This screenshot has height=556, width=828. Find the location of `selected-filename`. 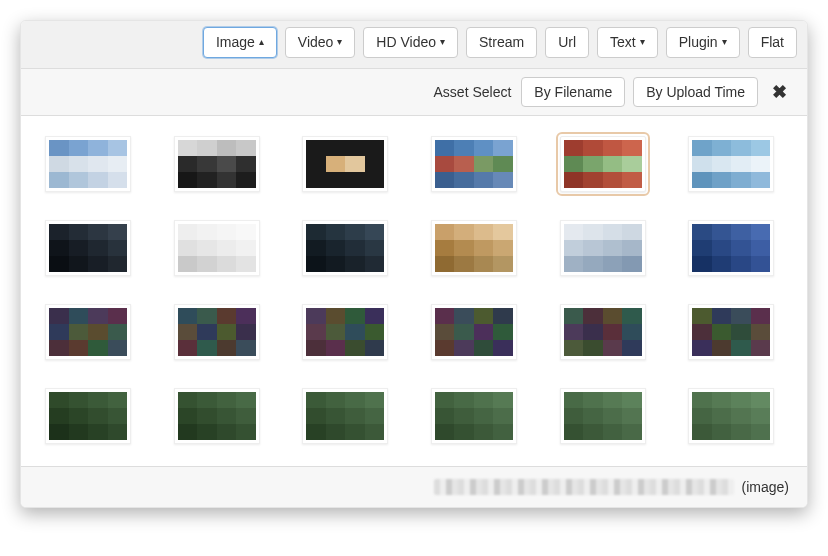

selected-filename is located at coordinates (584, 487).